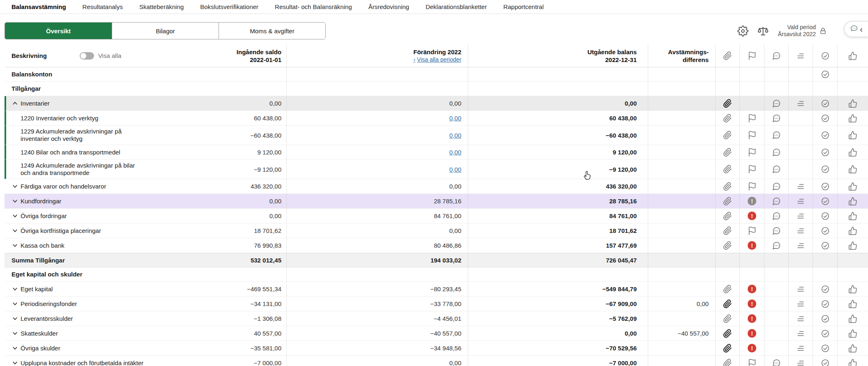 This screenshot has height=366, width=868. What do you see at coordinates (763, 31) in the screenshot?
I see `reconciliation-scale-icon` at bounding box center [763, 31].